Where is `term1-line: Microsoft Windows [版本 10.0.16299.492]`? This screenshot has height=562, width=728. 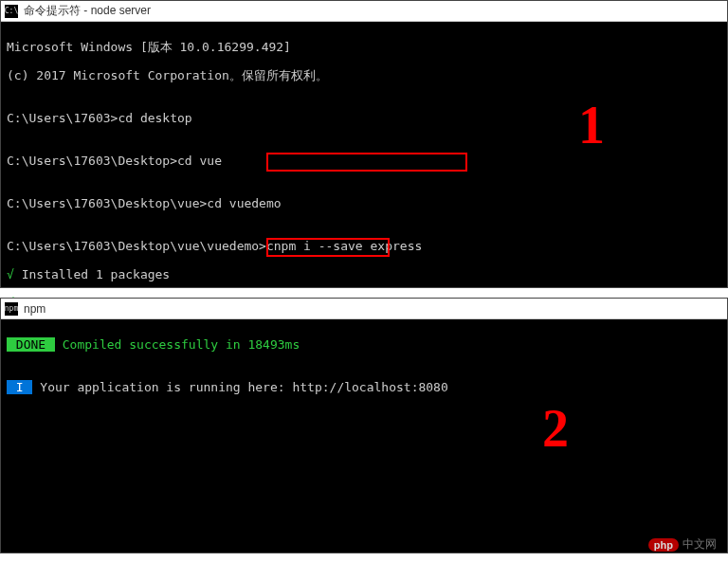 term1-line: Microsoft Windows [版本 10.0.16299.492] is located at coordinates (364, 47).